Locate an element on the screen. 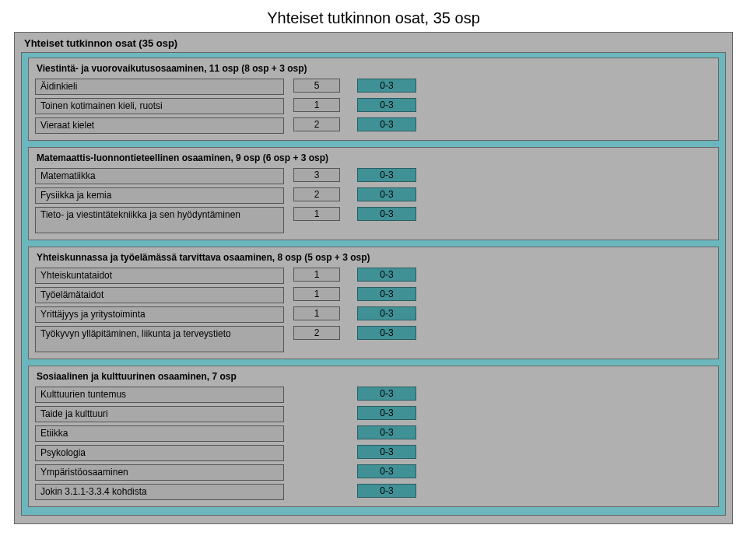 The height and width of the screenshot is (560, 747). course-name-cell: Työelämätaidot is located at coordinates (160, 296).